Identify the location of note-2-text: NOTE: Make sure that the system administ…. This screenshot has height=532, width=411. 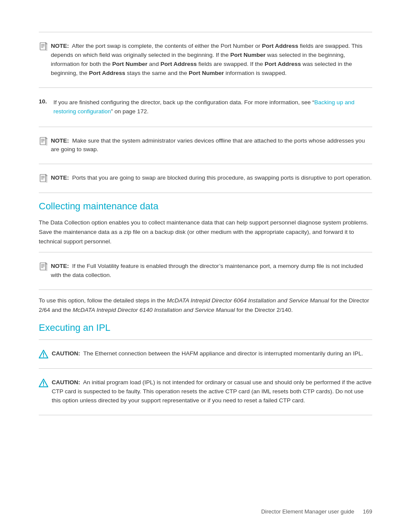
(212, 146).